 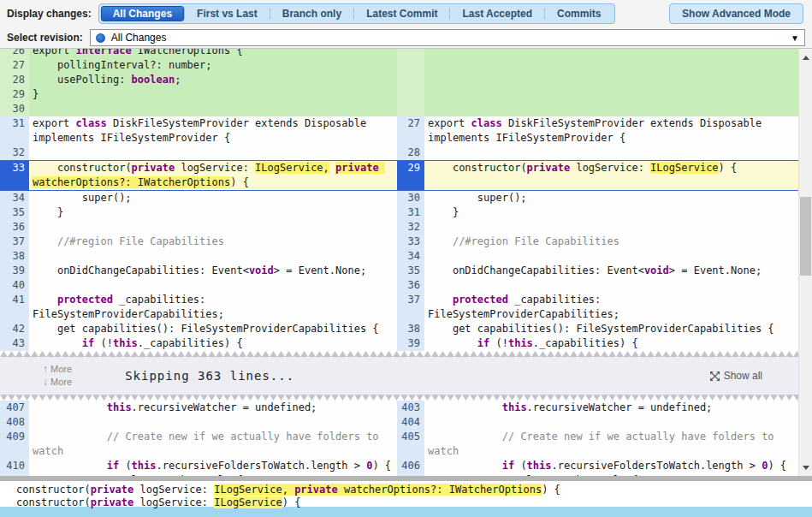 I want to click on mode-button-branch-only: Branch only, so click(x=311, y=14).